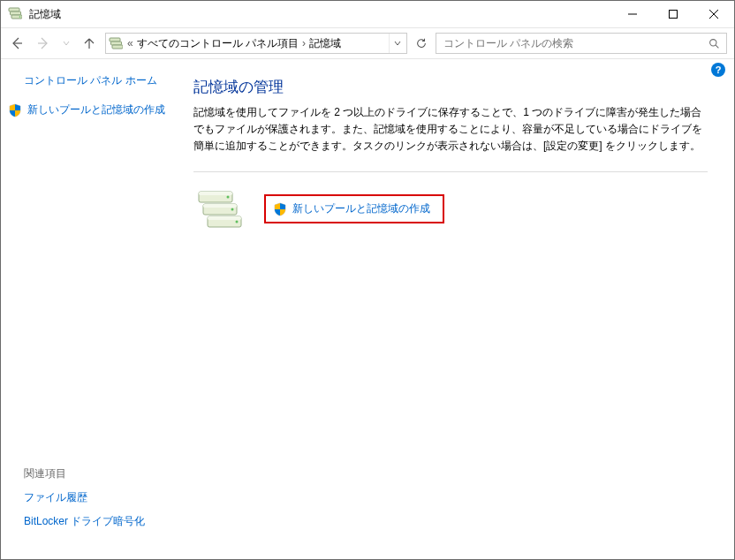  Describe the element at coordinates (368, 14) in the screenshot. I see `titlebar: 記憶域` at that location.